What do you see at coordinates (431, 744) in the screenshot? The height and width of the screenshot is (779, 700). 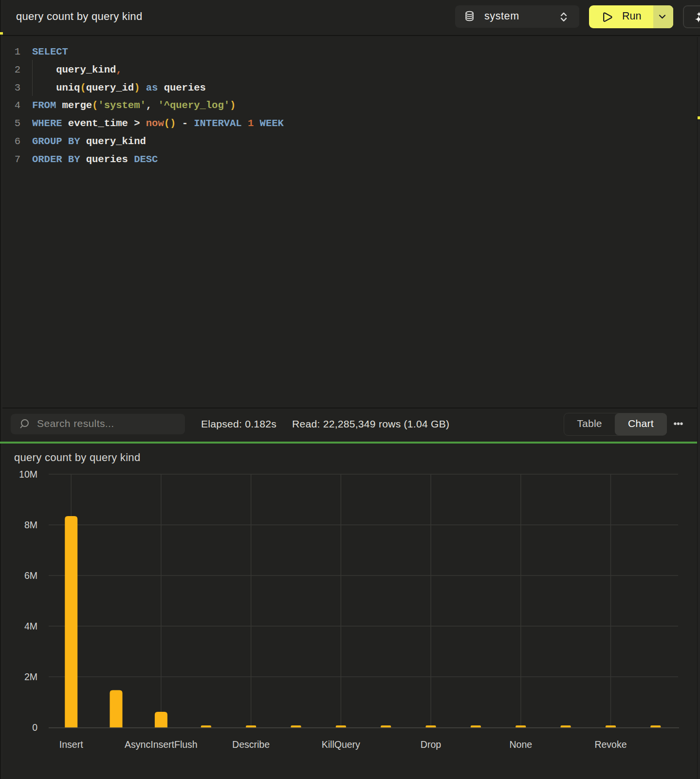 I see `svg-text: Drop` at bounding box center [431, 744].